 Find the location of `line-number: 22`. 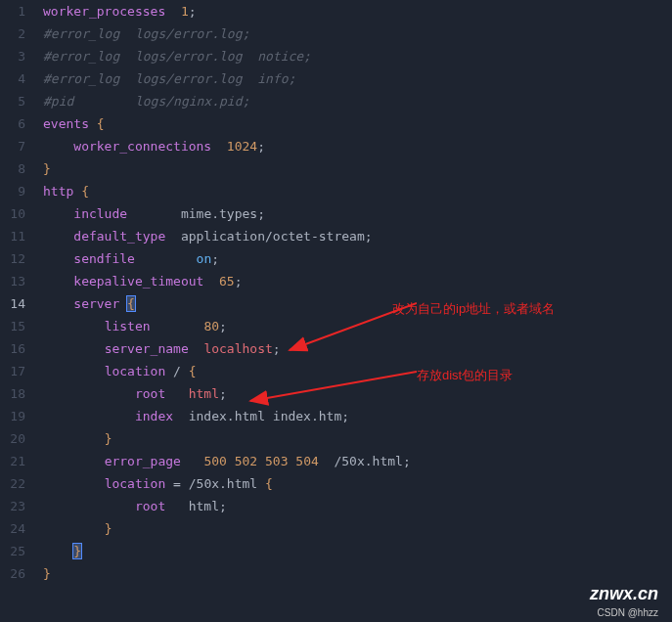

line-number: 22 is located at coordinates (13, 483).